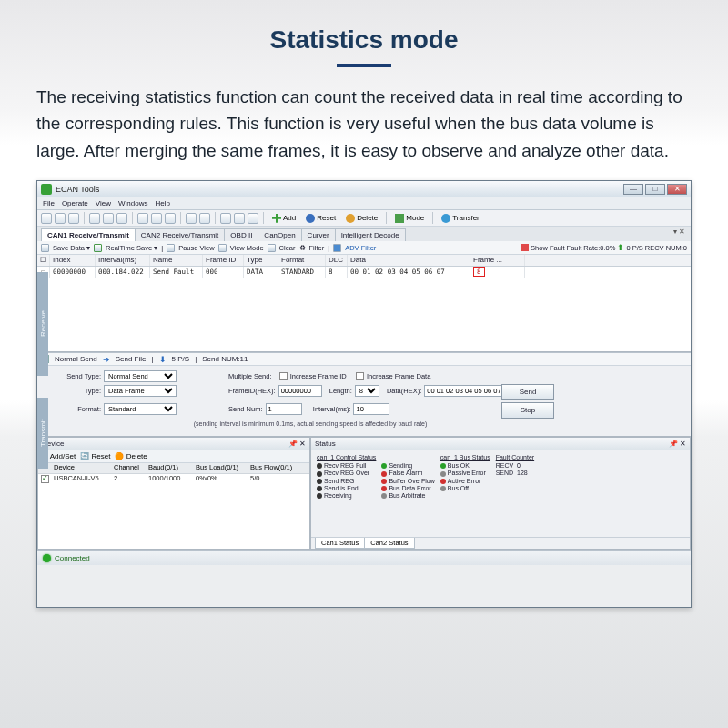 The width and height of the screenshot is (728, 728). I want to click on grid-col-data: Data, so click(410, 260).